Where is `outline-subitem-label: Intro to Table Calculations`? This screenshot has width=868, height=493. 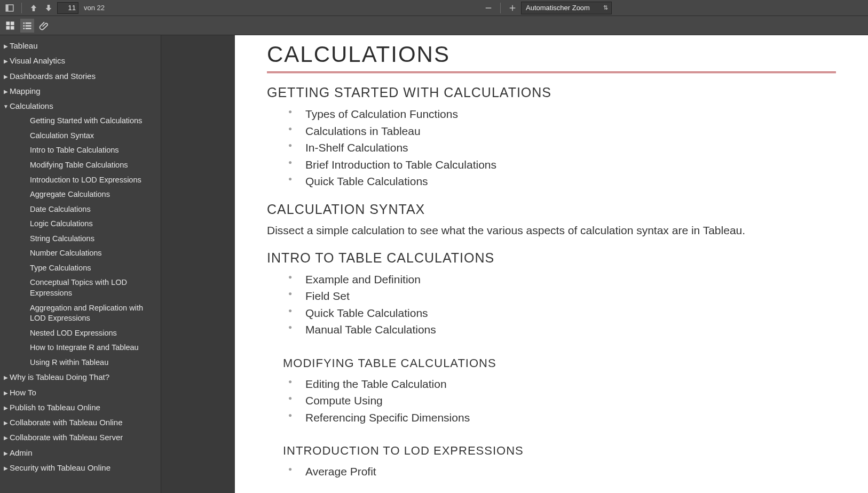
outline-subitem-label: Intro to Table Calculations is located at coordinates (90, 150).